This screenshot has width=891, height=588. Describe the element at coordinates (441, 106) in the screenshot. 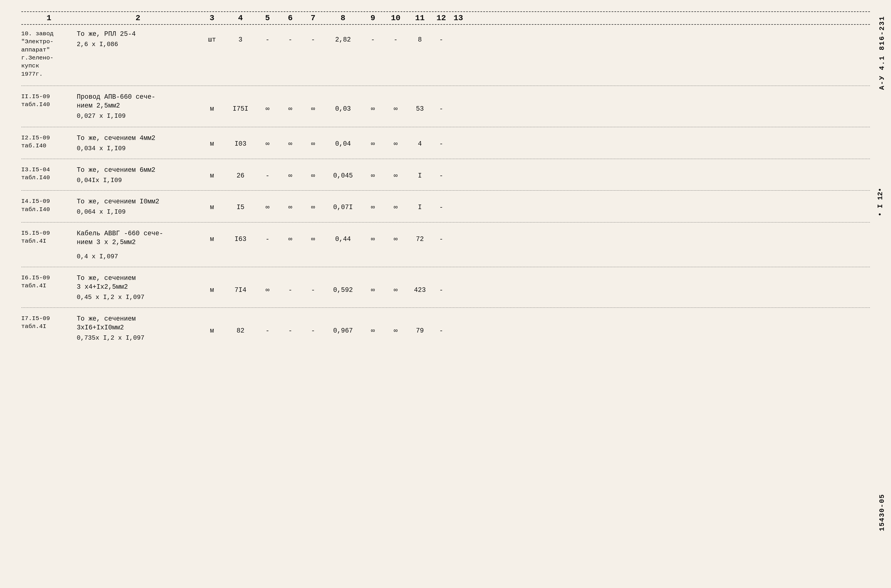

I see `row-11-col12: -` at that location.